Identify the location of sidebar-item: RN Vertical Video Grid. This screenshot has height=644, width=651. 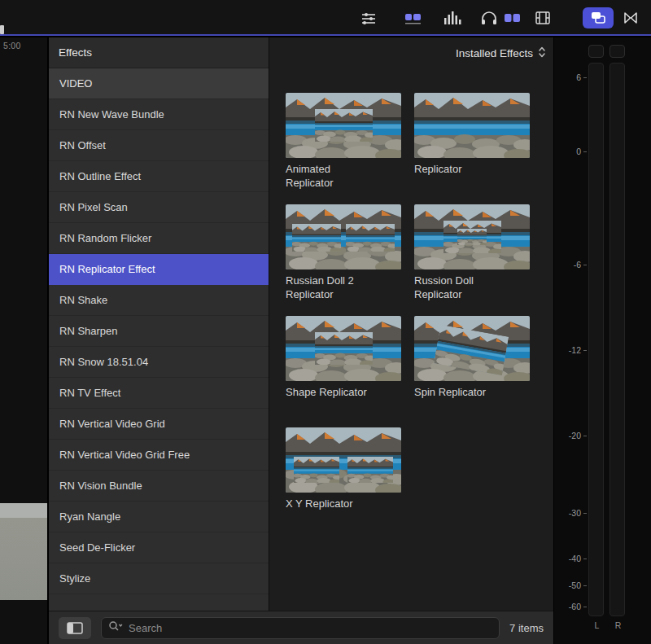
(159, 424).